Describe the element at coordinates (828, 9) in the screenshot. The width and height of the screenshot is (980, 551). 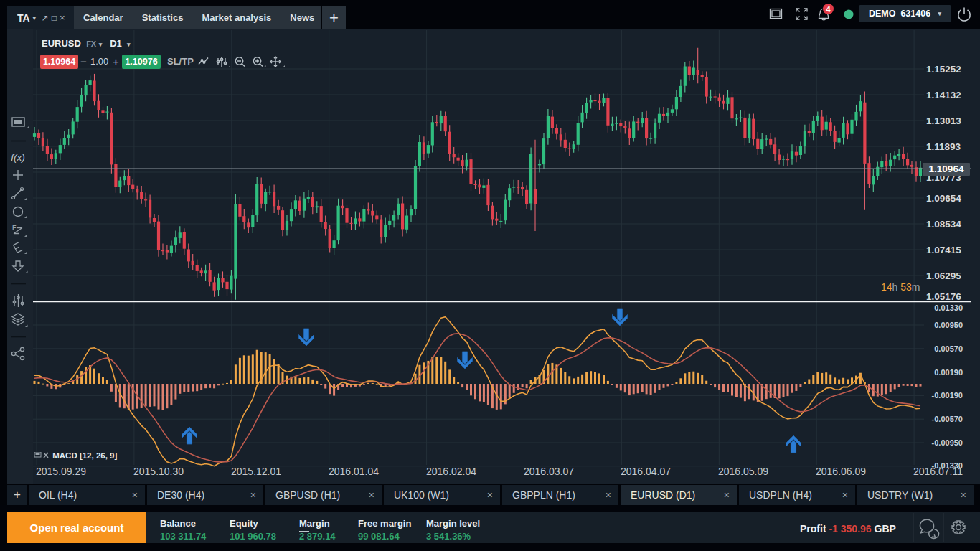
I see `svg-text: 4` at that location.